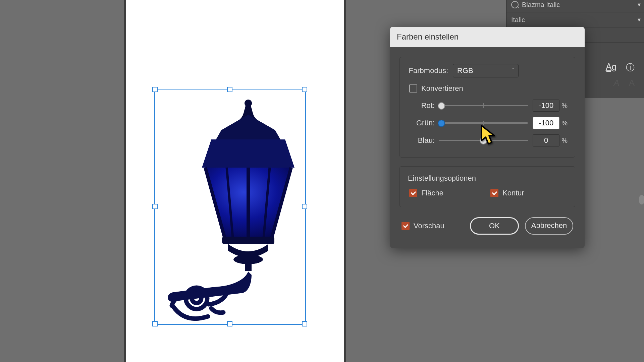  Describe the element at coordinates (441, 123) in the screenshot. I see `green-slider-thumb` at that location.